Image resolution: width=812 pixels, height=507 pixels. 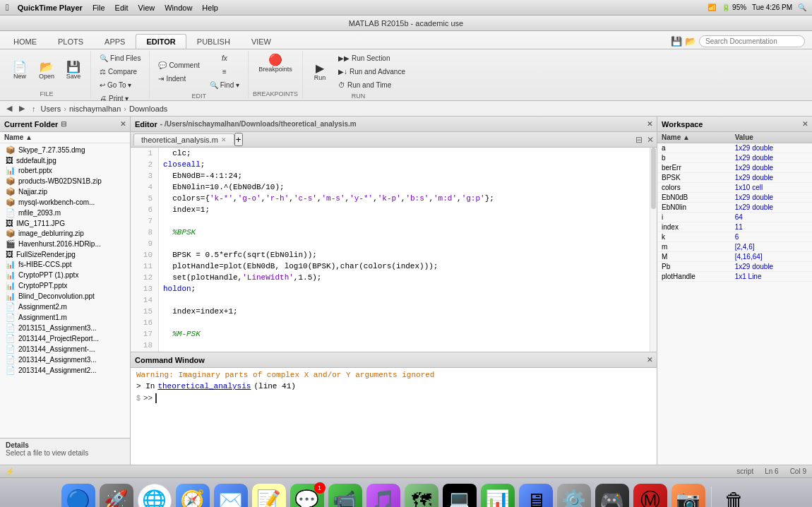 I want to click on cmd-link-theoretical: theoretical_analysis, so click(x=204, y=386).